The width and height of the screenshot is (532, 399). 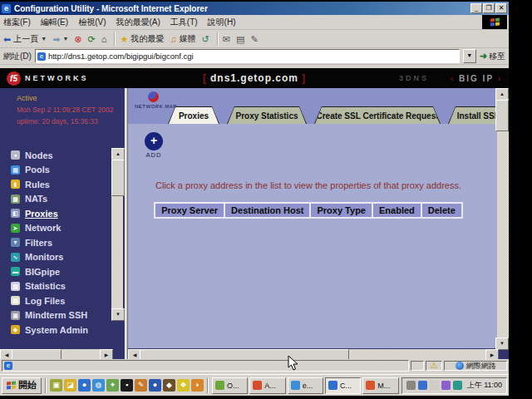 What do you see at coordinates (503, 224) in the screenshot?
I see `main-vertical-scrollbar: ▲ ▼` at bounding box center [503, 224].